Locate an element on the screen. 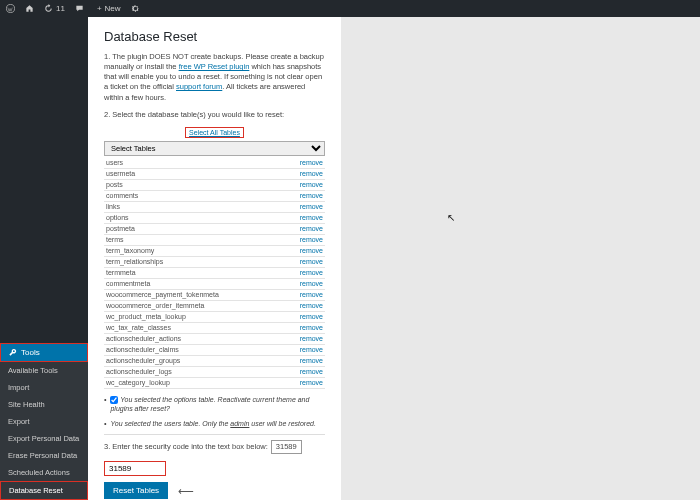 The image size is (700, 500). divider is located at coordinates (214, 434).